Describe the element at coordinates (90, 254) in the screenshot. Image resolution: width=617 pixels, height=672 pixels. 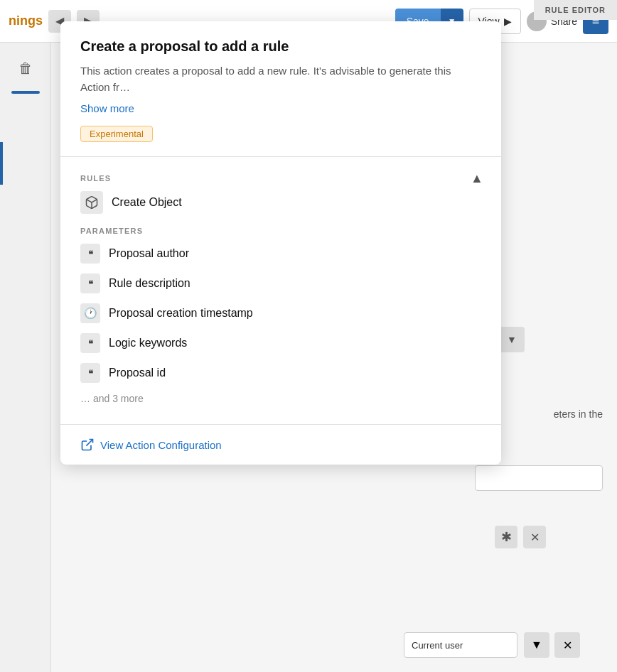
I see `quote-icon-1: ❝` at that location.